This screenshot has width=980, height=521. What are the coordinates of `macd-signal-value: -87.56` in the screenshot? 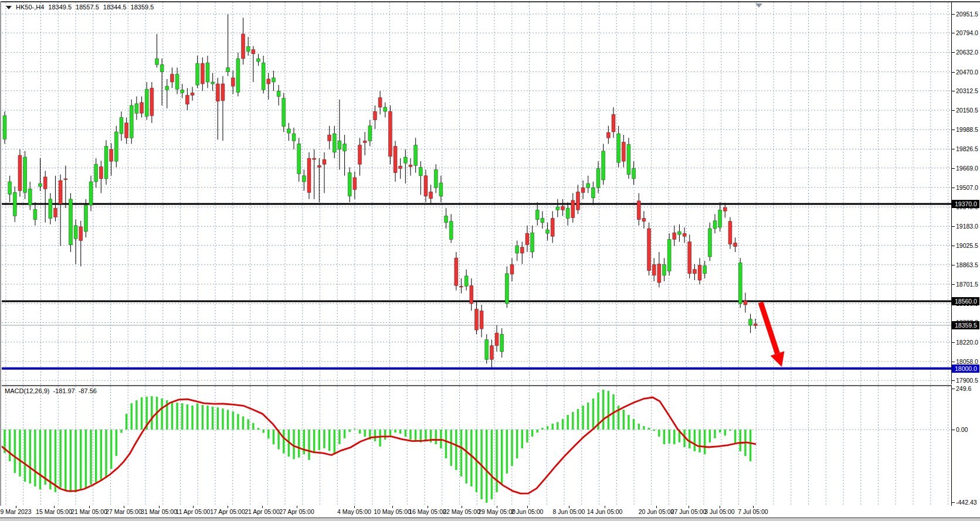 It's located at (88, 391).